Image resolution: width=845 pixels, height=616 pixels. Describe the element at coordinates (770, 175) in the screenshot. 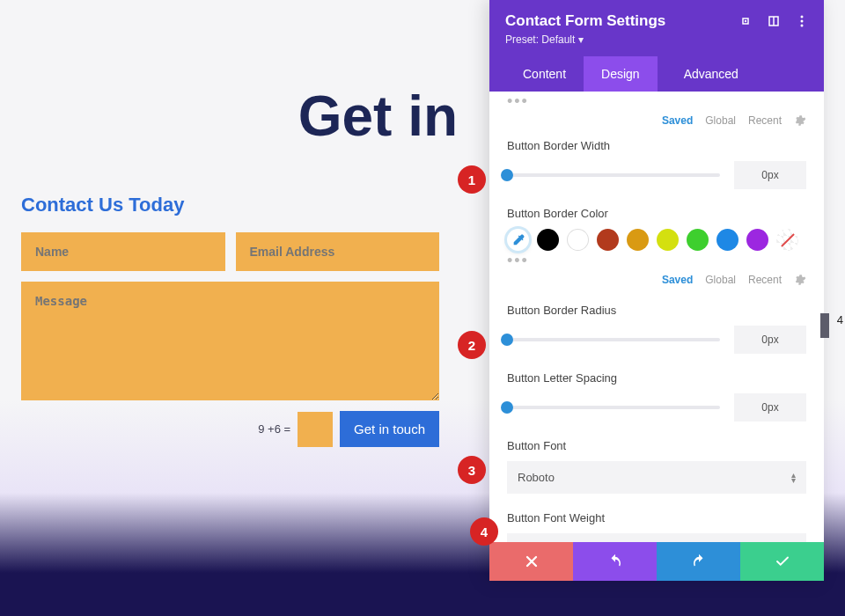

I see `border-width-value` at that location.